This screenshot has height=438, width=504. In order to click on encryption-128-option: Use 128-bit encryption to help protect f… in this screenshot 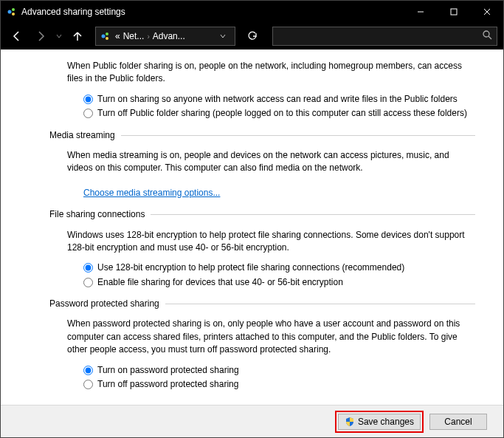, I will do `click(279, 267)`.